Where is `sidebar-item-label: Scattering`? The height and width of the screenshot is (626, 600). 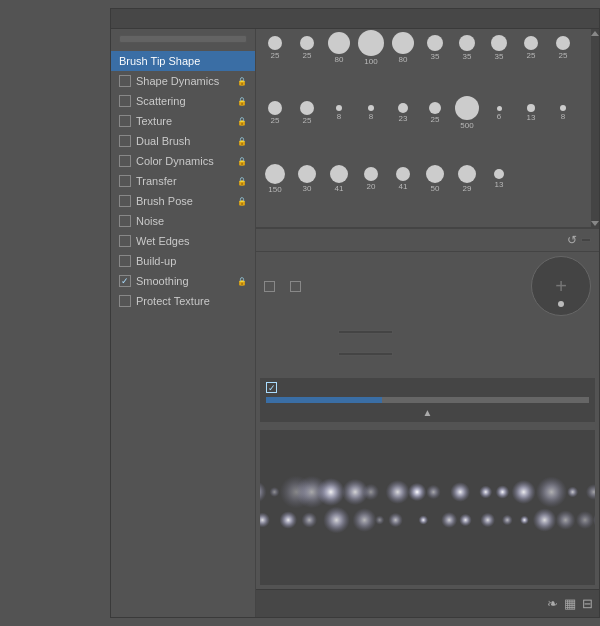
sidebar-item-label: Scattering is located at coordinates (161, 101).